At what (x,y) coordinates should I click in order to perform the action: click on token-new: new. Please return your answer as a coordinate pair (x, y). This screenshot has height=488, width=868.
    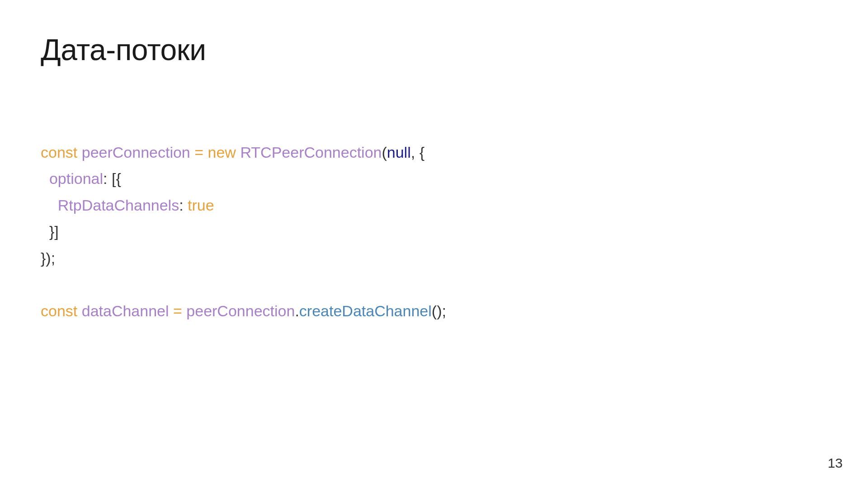
    Looking at the image, I should click on (222, 152).